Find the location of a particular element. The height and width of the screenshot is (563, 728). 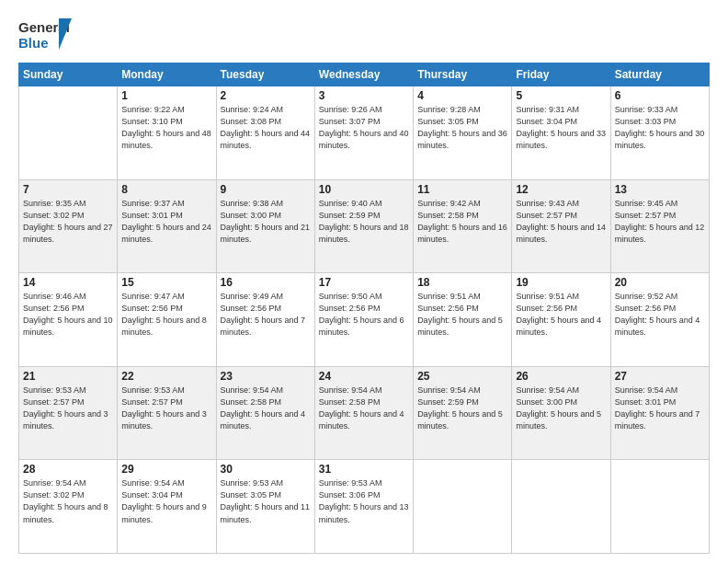

weekday-header-sunday: Sunday is located at coordinates (68, 75).